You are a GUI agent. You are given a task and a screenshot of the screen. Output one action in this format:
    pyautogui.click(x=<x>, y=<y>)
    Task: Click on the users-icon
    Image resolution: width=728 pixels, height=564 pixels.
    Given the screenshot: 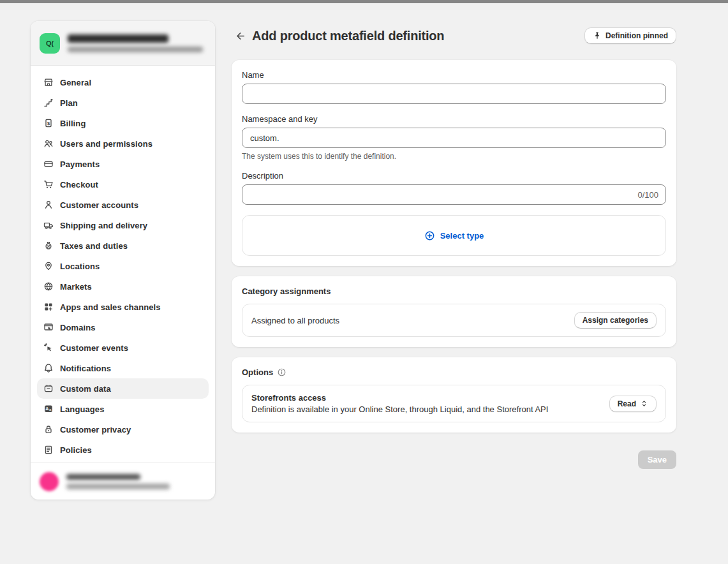 What is the action you would take?
    pyautogui.click(x=48, y=144)
    